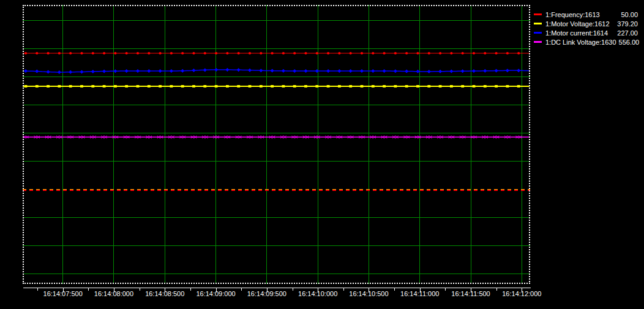 This screenshot has height=309, width=644. Describe the element at coordinates (276, 86) in the screenshot. I see `motor-voltage-trace` at that location.